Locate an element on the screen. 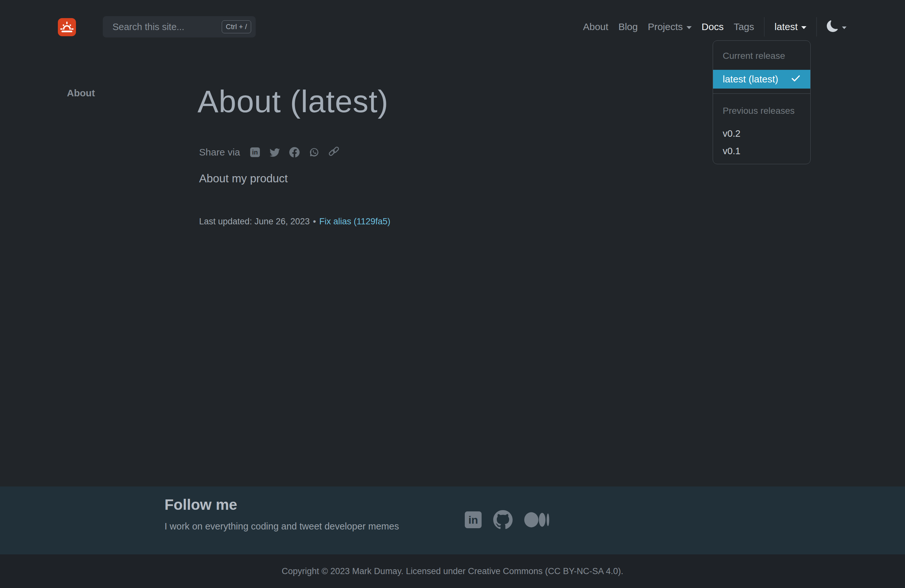 This screenshot has width=905, height=588. theme-toggle is located at coordinates (837, 27).